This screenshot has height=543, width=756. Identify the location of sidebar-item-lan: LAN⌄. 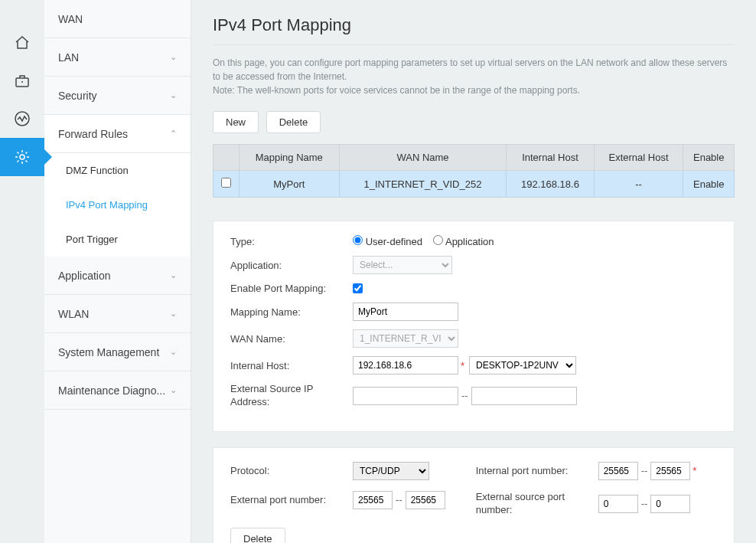
(118, 57).